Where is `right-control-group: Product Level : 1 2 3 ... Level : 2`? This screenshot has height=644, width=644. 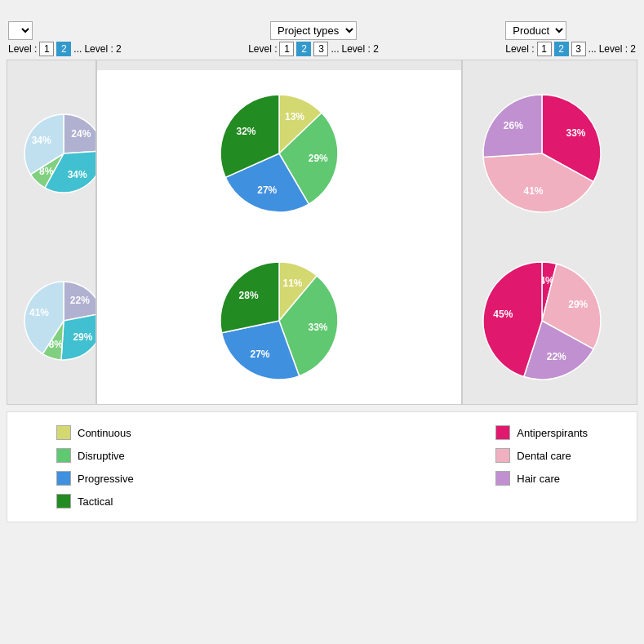 right-control-group: Product Level : 1 2 3 ... Level : 2 is located at coordinates (571, 39).